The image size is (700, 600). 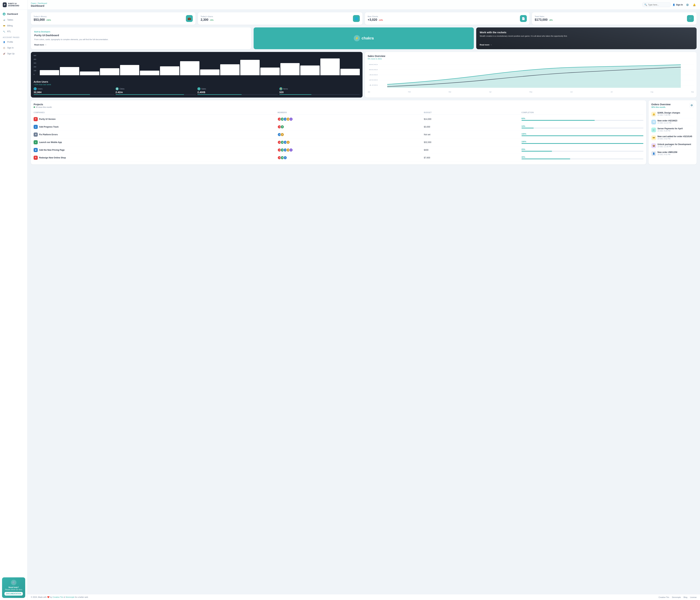 I want to click on table-row: ▲ Add Progress Track A B $3,000, so click(x=339, y=127).